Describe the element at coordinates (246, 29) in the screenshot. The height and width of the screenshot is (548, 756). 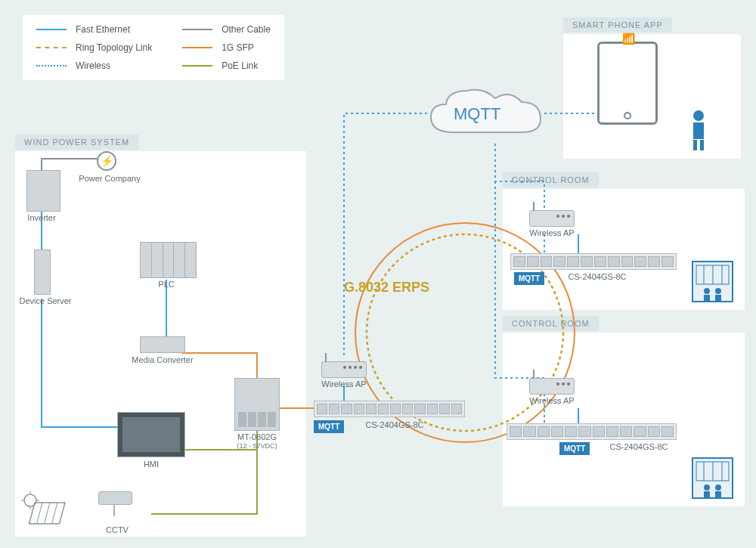
I see `legend-label: Other Cable` at that location.